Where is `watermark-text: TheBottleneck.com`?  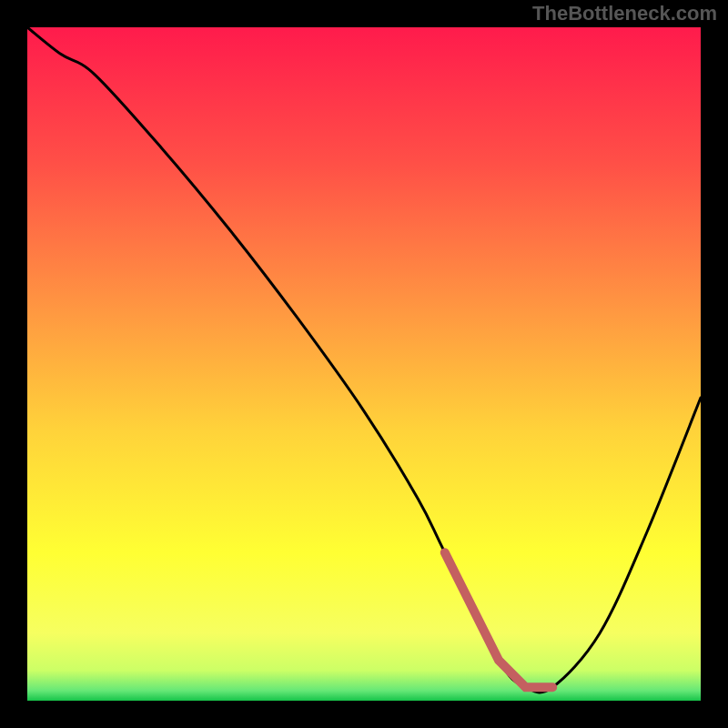
watermark-text: TheBottleneck.com is located at coordinates (624, 14).